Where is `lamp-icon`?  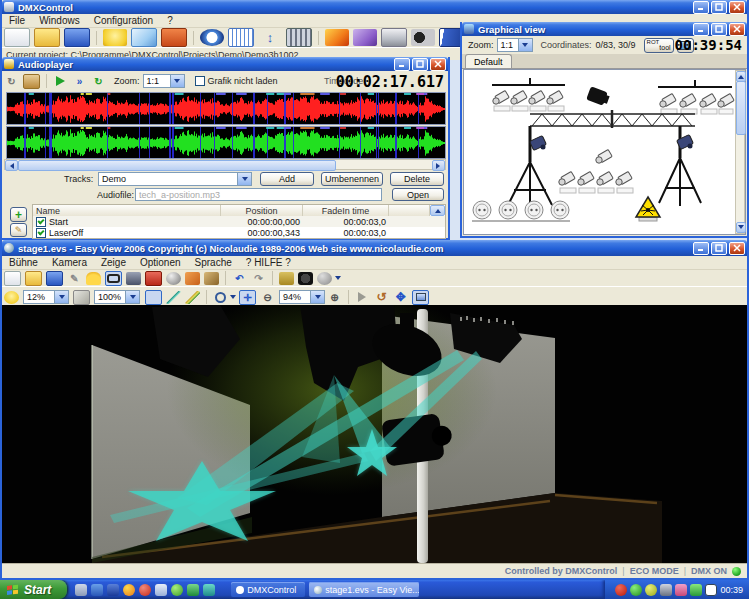 lamp-icon is located at coordinates (115, 38).